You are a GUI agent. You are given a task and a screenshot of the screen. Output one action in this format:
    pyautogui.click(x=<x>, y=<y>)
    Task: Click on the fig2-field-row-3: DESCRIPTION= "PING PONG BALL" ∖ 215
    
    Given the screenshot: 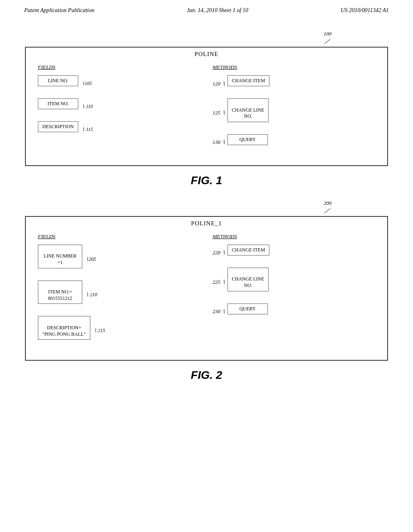 What is the action you would take?
    pyautogui.click(x=119, y=330)
    